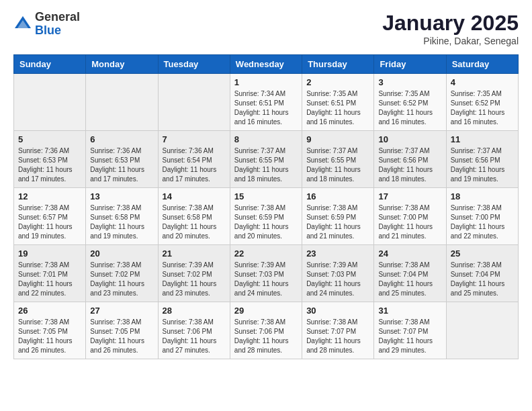 This screenshot has width=532, height=411. I want to click on day-info: Sunrise: 7:35 AM Sunset: 6:51 PM Dayligh…, so click(338, 108).